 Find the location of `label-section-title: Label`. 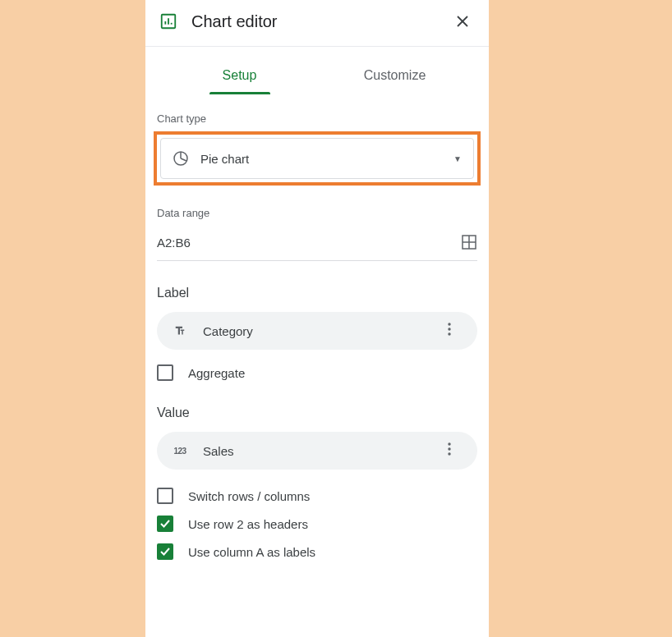

label-section-title: Label is located at coordinates (317, 293).